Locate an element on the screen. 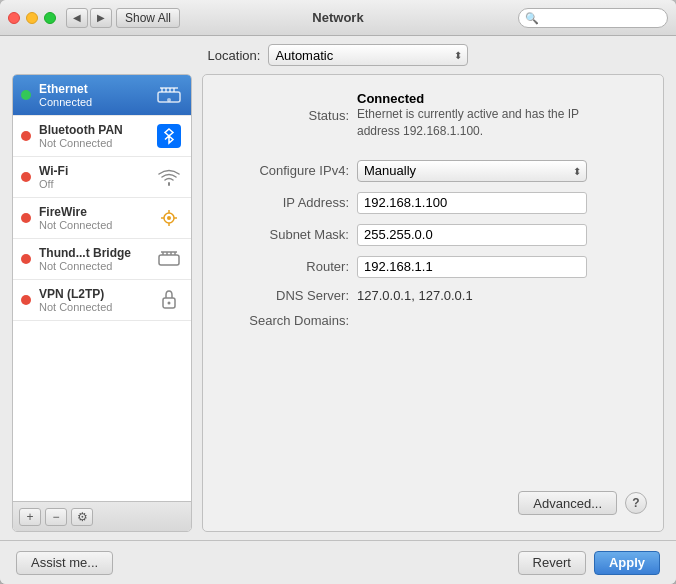 The image size is (676, 584). revert-button: Revert is located at coordinates (552, 563).